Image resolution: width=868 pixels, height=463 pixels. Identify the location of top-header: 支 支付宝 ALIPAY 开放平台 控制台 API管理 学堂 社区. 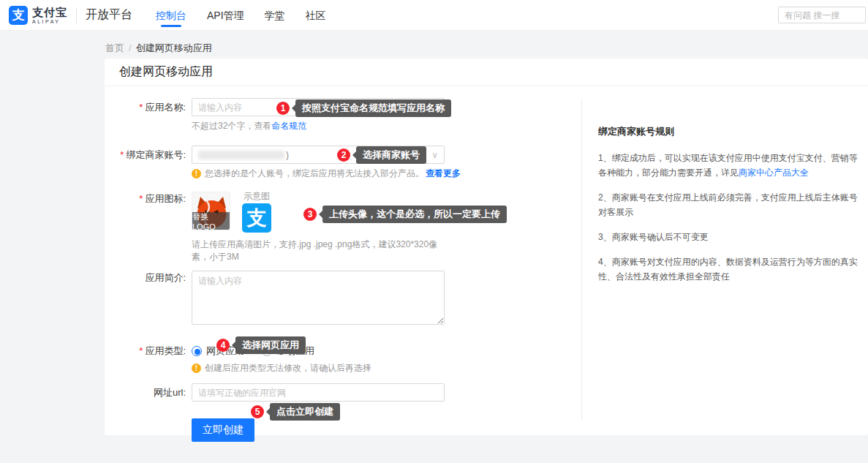
(434, 15).